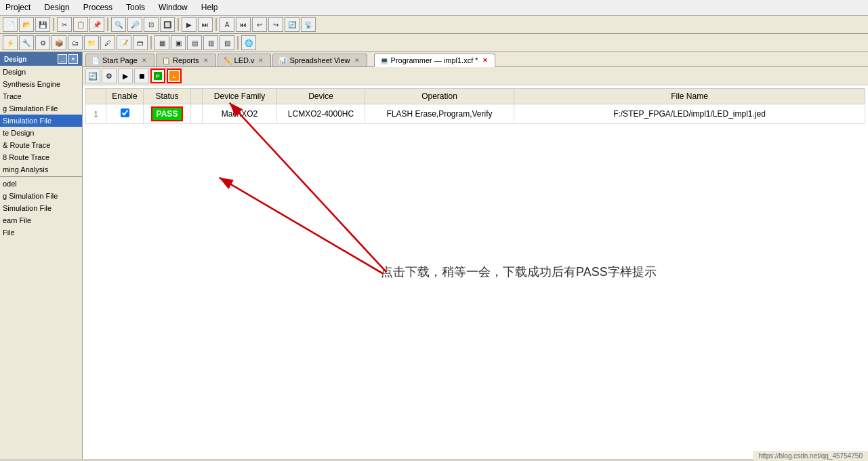  What do you see at coordinates (91, 43) in the screenshot?
I see `tb2-6: 📁` at bounding box center [91, 43].